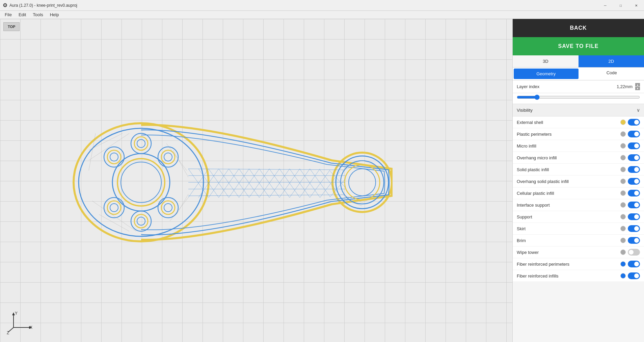 This screenshot has width=644, height=342. I want to click on 3d-view-button: 3D, so click(545, 61).